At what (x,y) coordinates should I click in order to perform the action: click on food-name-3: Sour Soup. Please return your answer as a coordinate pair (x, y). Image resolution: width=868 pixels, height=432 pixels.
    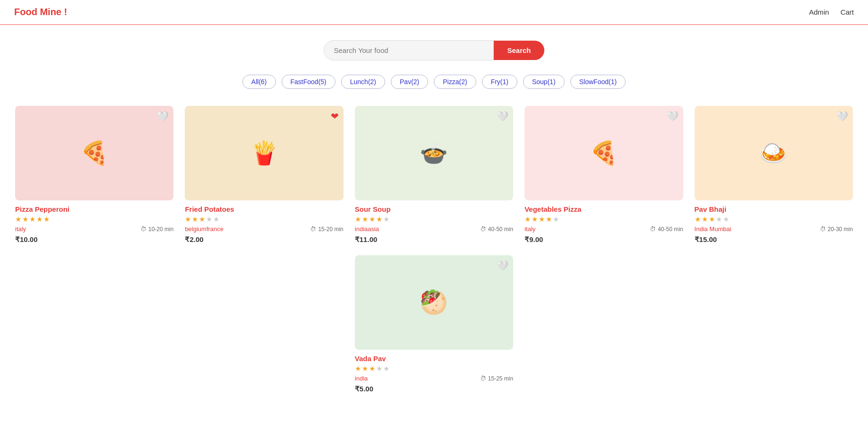
    Looking at the image, I should click on (434, 209).